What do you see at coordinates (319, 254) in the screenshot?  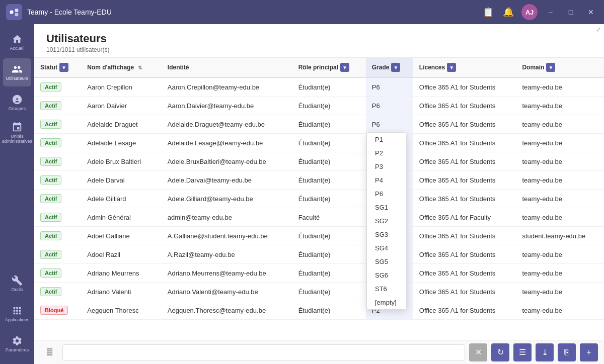 I see `table-row: Actif Adoel Razil A.Razil@teamy-edu.be É…` at bounding box center [319, 254].